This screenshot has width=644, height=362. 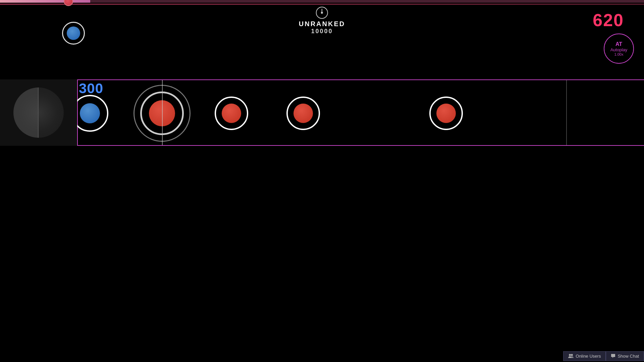 I want to click on drum-left-half, so click(x=26, y=113).